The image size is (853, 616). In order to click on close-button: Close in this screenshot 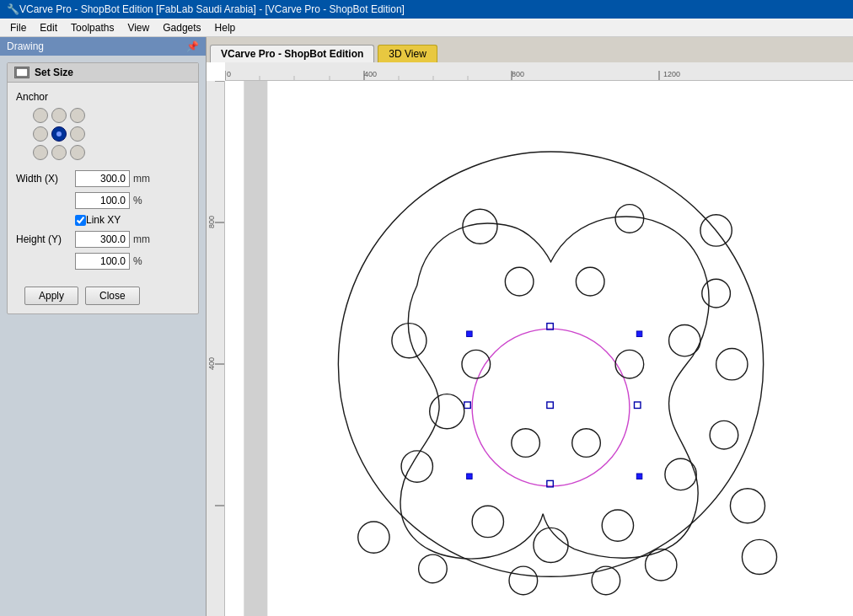, I will do `click(113, 296)`.